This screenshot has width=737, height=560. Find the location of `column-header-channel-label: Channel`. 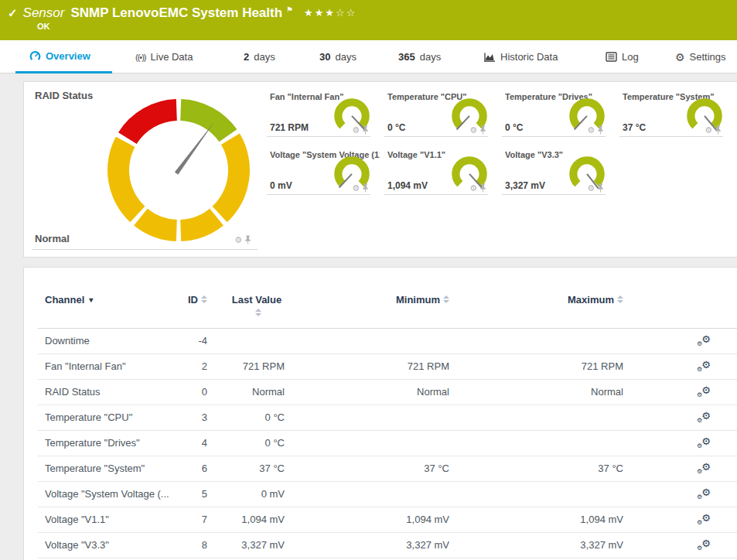

column-header-channel-label: Channel is located at coordinates (65, 300).